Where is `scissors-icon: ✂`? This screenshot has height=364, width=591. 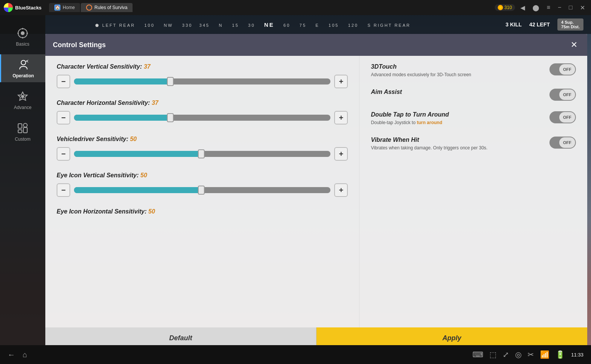 scissors-icon: ✂ is located at coordinates (531, 355).